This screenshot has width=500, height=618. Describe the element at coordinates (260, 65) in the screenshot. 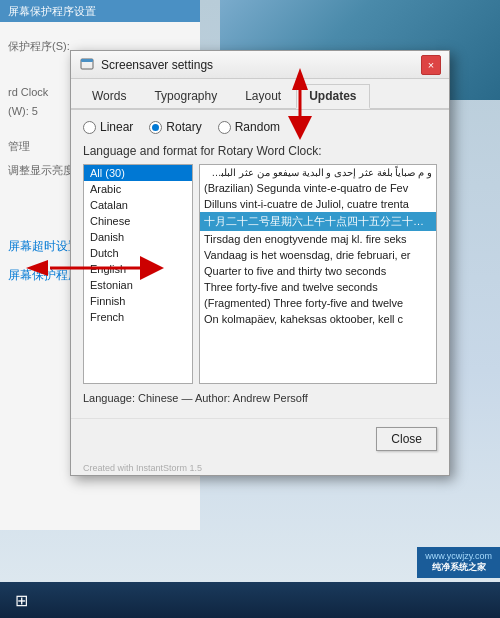

I see `dialog-titlebar: Screensaver settings ×` at that location.